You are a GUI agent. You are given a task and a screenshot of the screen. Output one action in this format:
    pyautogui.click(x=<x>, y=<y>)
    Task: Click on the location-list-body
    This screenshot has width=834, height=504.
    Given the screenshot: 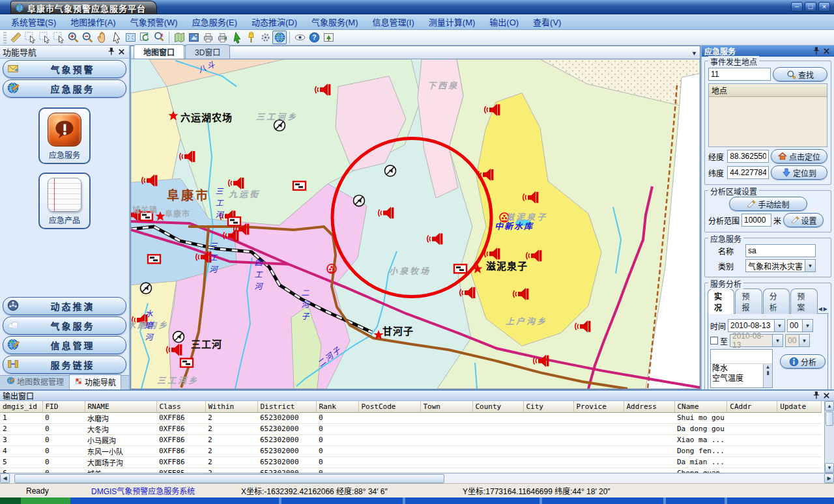 What is the action you would take?
    pyautogui.click(x=768, y=122)
    